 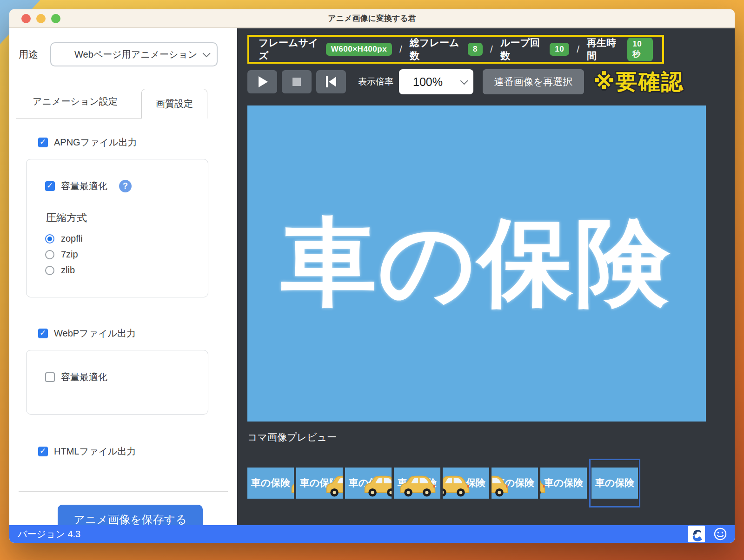 I want to click on html-output-label: HTMLファイル出力, so click(x=95, y=452).